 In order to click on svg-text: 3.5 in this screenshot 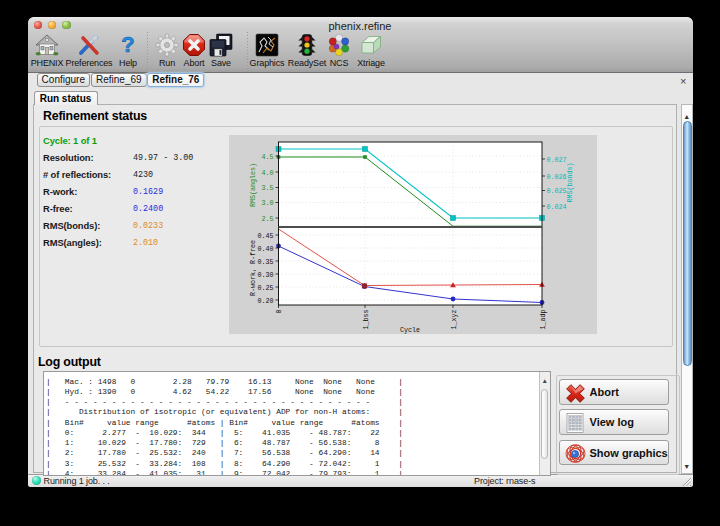, I will do `click(267, 188)`.